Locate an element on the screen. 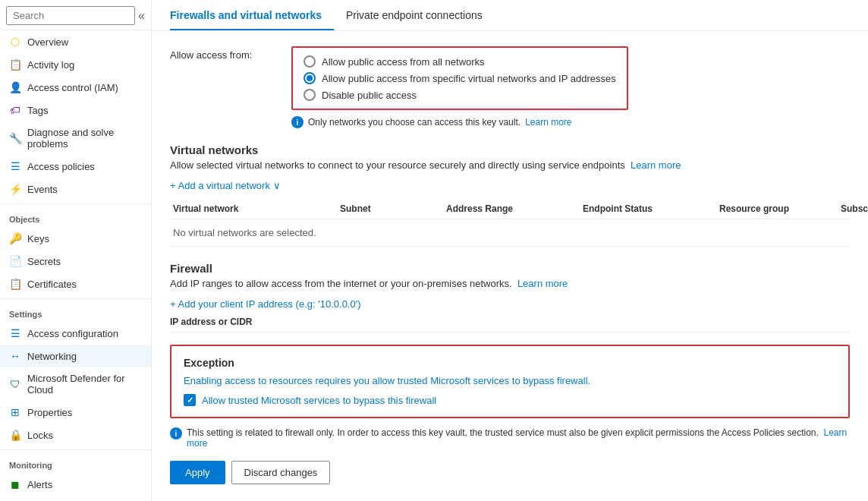 This screenshot has height=501, width=868. section-monitoring: Monitoring is located at coordinates (76, 463).